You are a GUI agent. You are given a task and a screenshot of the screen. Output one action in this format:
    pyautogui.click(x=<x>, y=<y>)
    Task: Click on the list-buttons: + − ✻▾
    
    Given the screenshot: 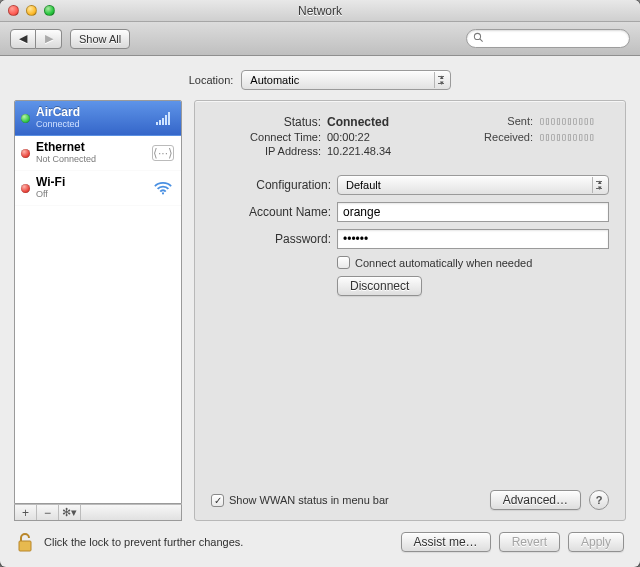 What is the action you would take?
    pyautogui.click(x=98, y=512)
    